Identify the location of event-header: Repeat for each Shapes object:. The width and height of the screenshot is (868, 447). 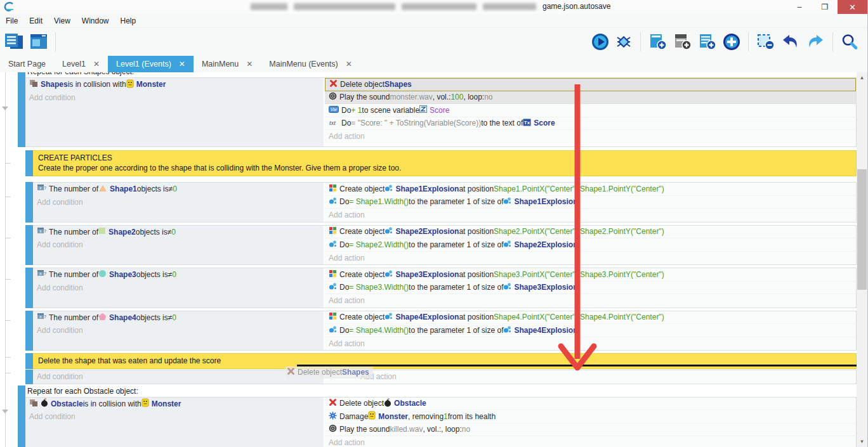
(441, 75).